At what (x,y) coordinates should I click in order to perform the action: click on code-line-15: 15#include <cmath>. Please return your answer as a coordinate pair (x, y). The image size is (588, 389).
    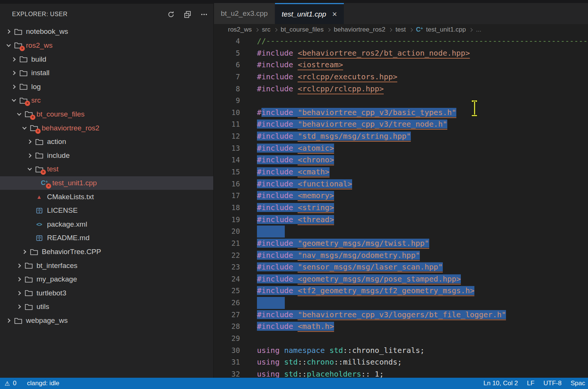
    Looking at the image, I should click on (401, 172).